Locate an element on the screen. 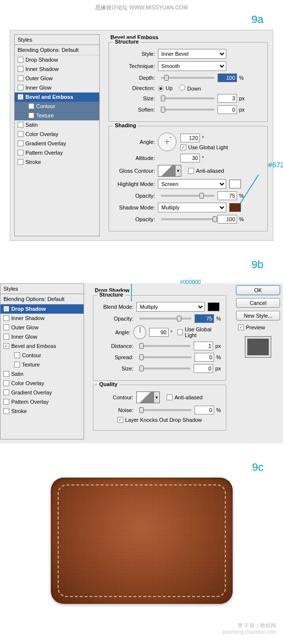 This screenshot has width=283, height=644. cancel-button: Cancel is located at coordinates (258, 303).